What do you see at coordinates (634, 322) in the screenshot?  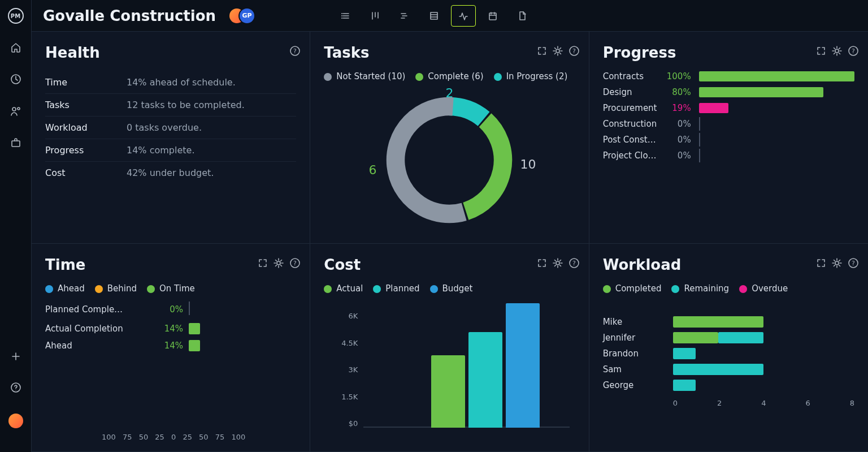 I see `workload-name: Mike` at bounding box center [634, 322].